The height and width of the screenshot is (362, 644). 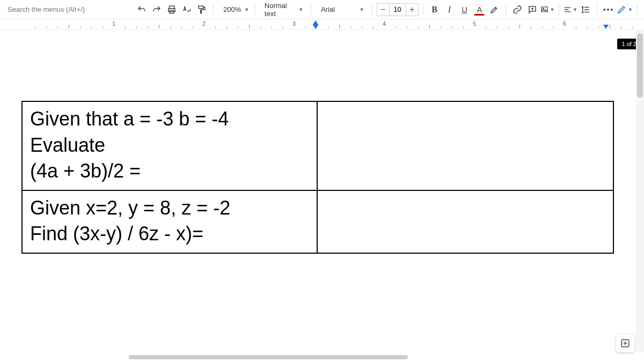 I want to click on vertical-scrollbar-thumb, so click(x=640, y=65).